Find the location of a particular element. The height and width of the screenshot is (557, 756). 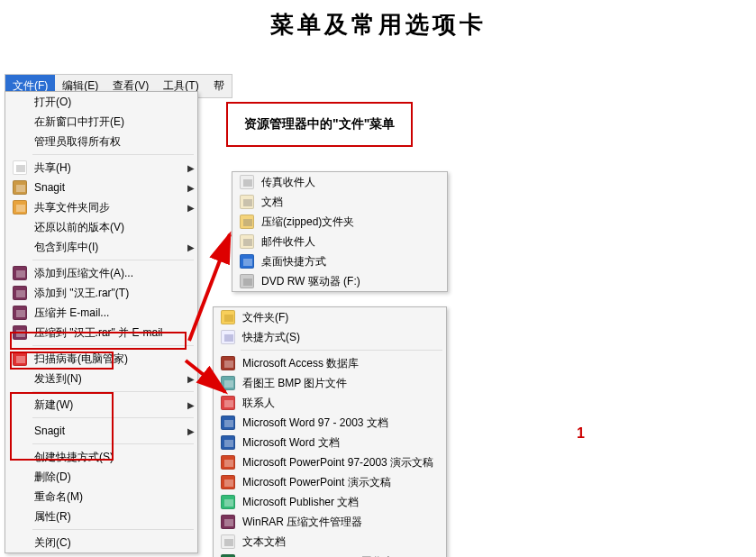

menu-item: 重命名(M) is located at coordinates (101, 497).